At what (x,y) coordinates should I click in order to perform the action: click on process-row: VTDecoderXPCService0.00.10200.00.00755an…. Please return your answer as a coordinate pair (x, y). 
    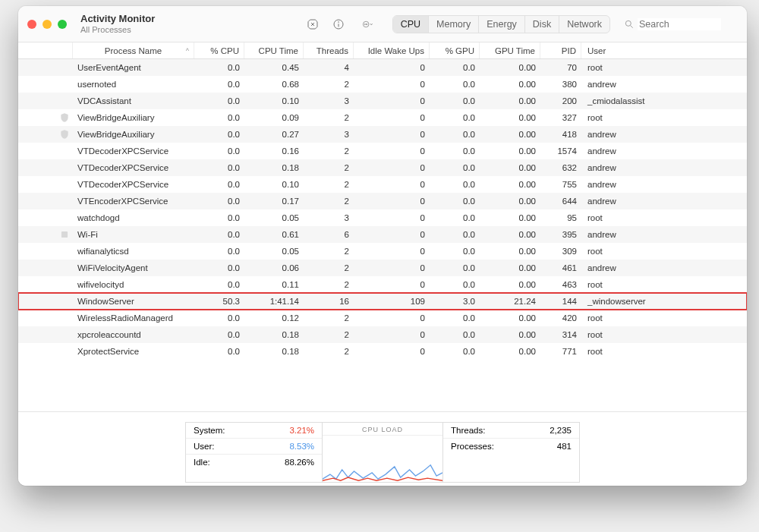
    Looking at the image, I should click on (383, 184).